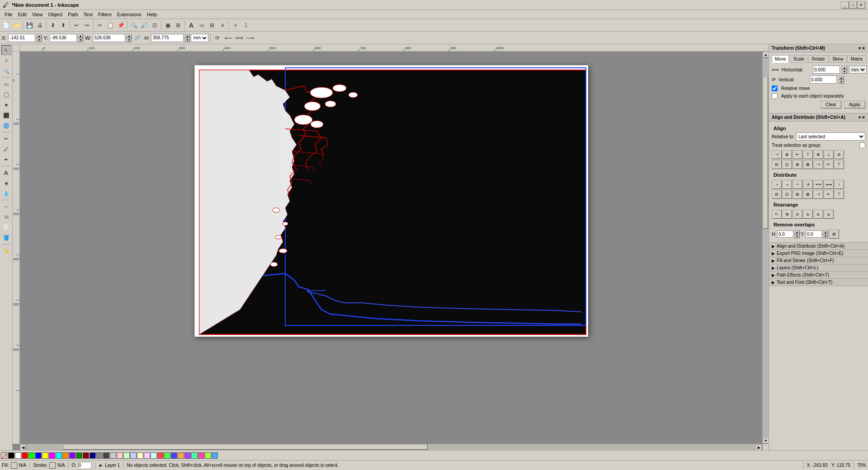 The image size is (868, 470). I want to click on v-ov-up: ▲, so click(826, 232).